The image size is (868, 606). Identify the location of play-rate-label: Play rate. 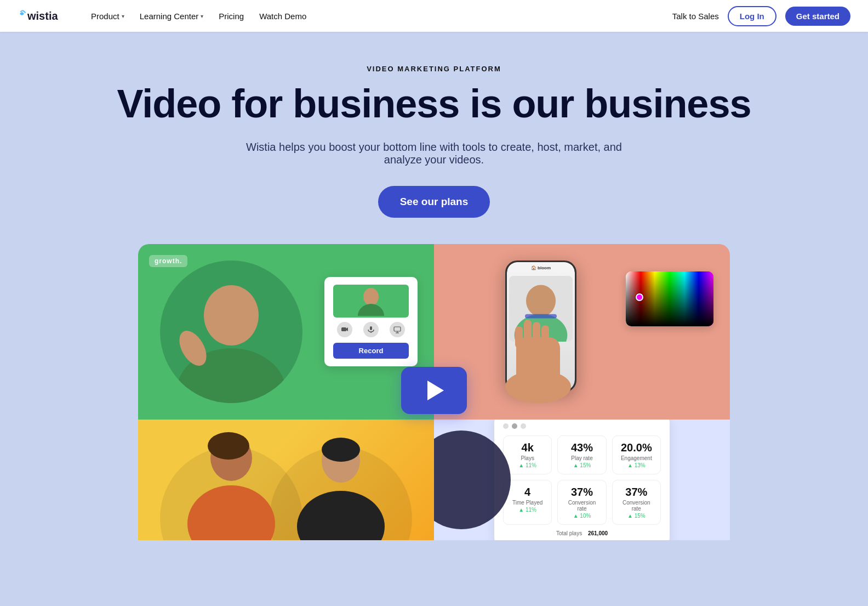
(582, 458).